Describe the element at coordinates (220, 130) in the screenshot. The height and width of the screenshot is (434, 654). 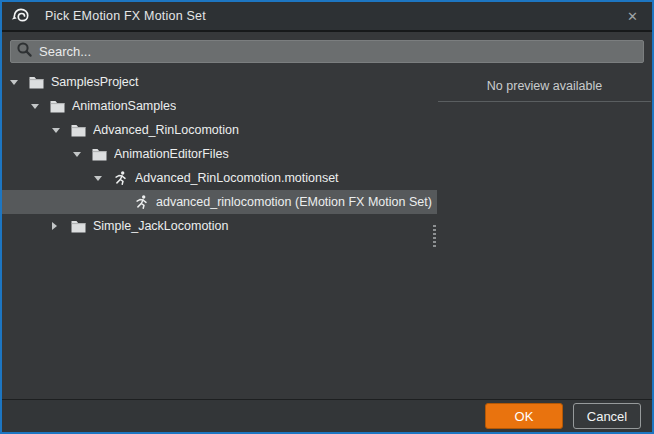
I see `tree-item: Advanced_RinLocomotion` at that location.